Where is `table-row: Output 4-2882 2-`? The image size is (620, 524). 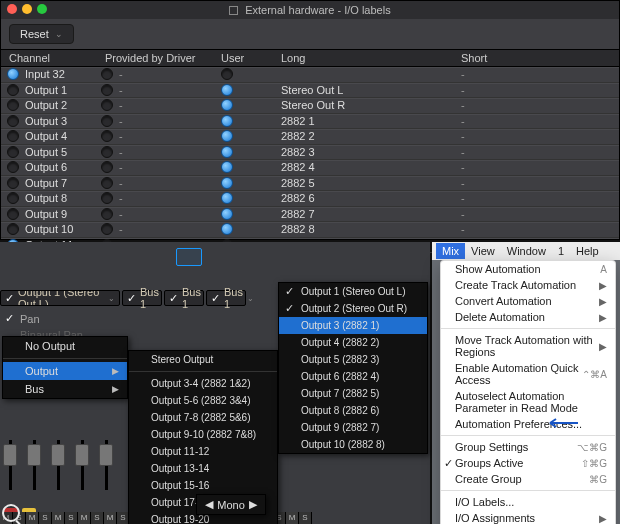
table-row: Output 4-2882 2- is located at coordinates (310, 137).